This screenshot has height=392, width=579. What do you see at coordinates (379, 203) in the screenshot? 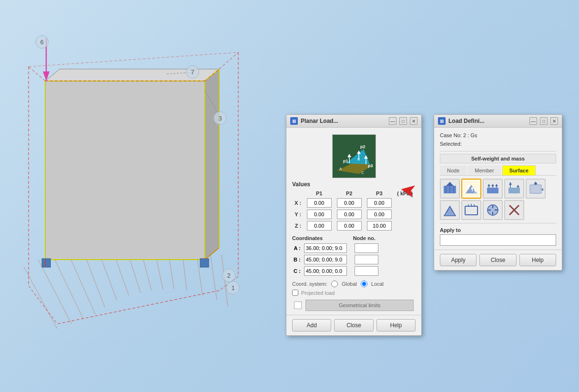
I see `x-p3-input` at bounding box center [379, 203].